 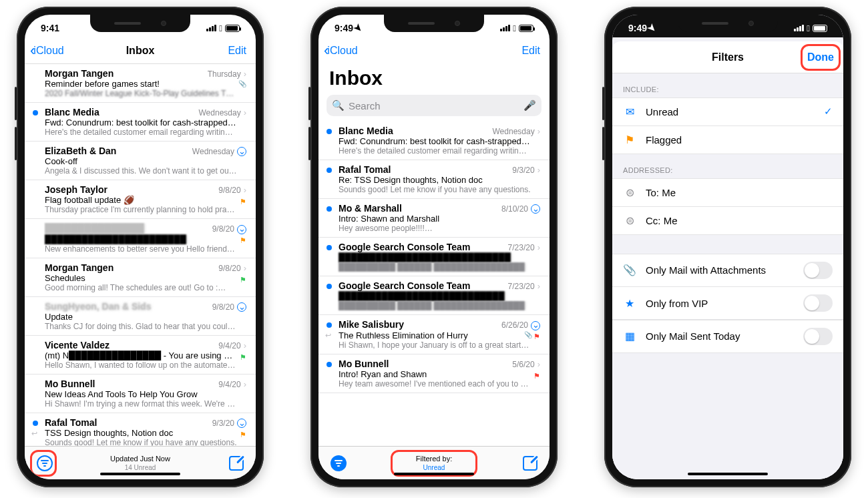 What do you see at coordinates (140, 394) in the screenshot?
I see `mail-row: Mo Bunnell9/4/20›New Ideas And Tools To …` at bounding box center [140, 394].